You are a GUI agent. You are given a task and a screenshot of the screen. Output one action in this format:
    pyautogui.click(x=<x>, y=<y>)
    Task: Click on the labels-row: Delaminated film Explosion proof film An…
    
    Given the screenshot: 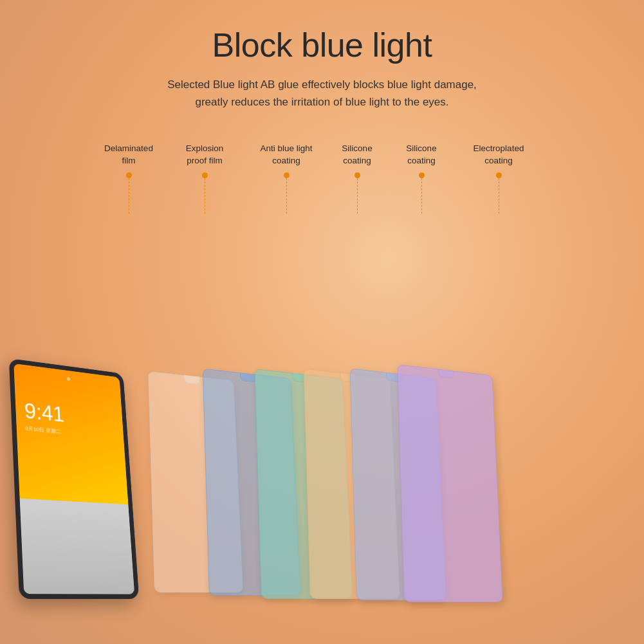 What is the action you would take?
    pyautogui.click(x=322, y=185)
    